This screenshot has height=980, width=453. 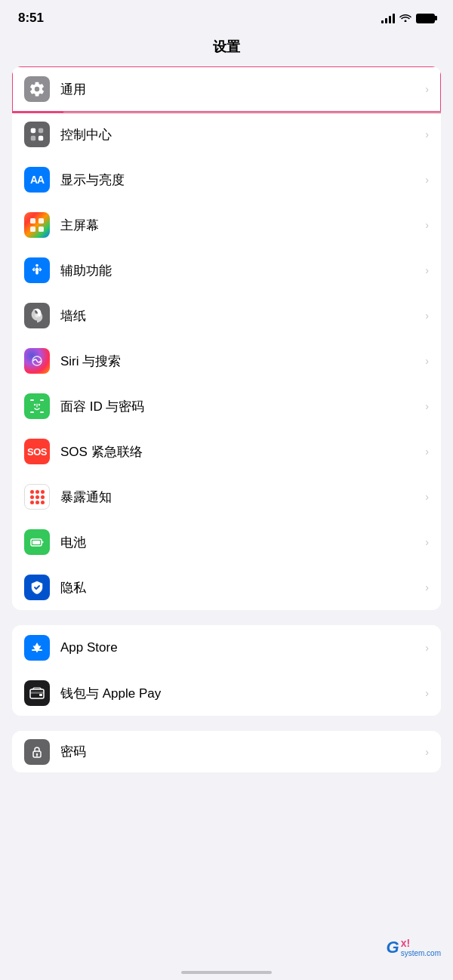 I want to click on status-time: 8:51, so click(x=31, y=18).